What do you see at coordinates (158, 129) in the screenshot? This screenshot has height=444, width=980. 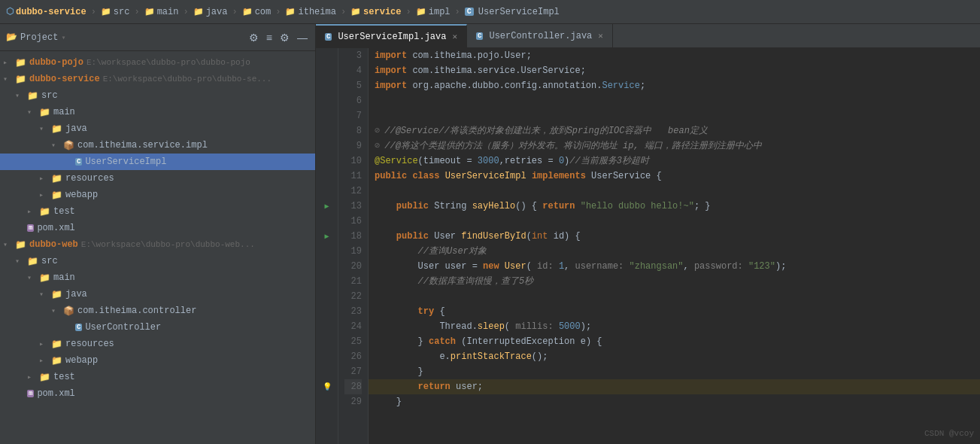 I see `tree-item-java: 📁 java` at bounding box center [158, 129].